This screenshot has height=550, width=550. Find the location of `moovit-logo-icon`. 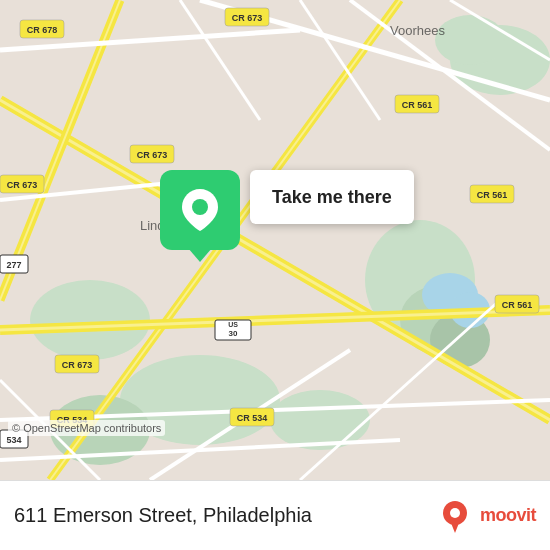

moovit-logo-icon is located at coordinates (455, 516).